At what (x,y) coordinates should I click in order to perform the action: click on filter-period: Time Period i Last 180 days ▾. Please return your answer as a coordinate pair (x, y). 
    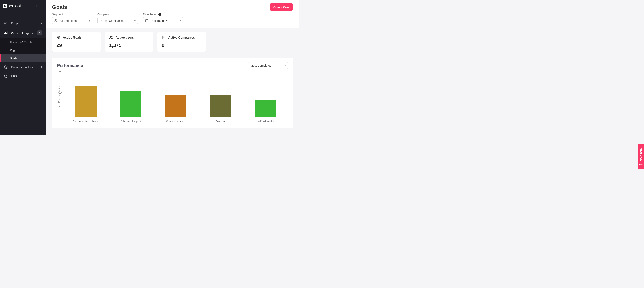
    Looking at the image, I should click on (163, 19).